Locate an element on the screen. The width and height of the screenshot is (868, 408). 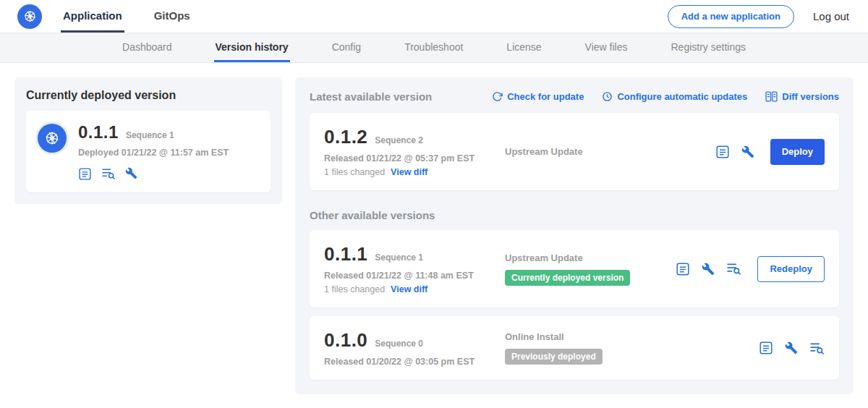
deployed-timestamp: Deployed 01/21/22 @ 11:57 am EST is located at coordinates (153, 153).